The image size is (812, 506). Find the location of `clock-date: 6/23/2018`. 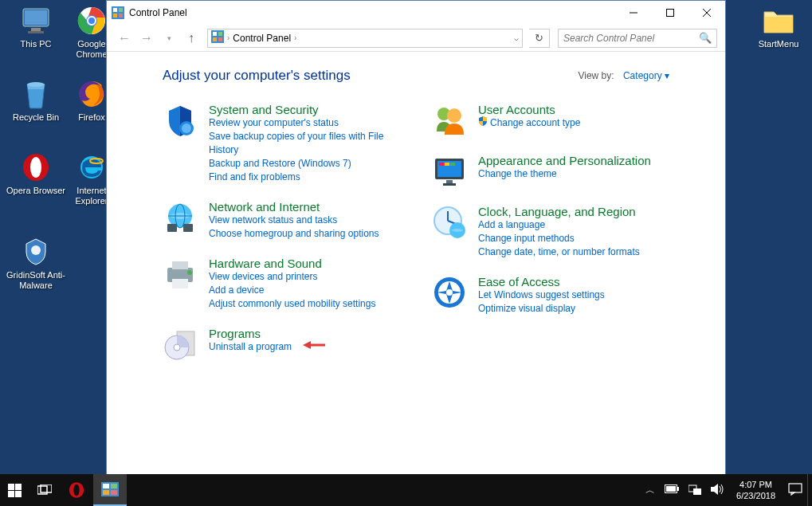

clock-date: 6/23/2018 is located at coordinates (755, 496).